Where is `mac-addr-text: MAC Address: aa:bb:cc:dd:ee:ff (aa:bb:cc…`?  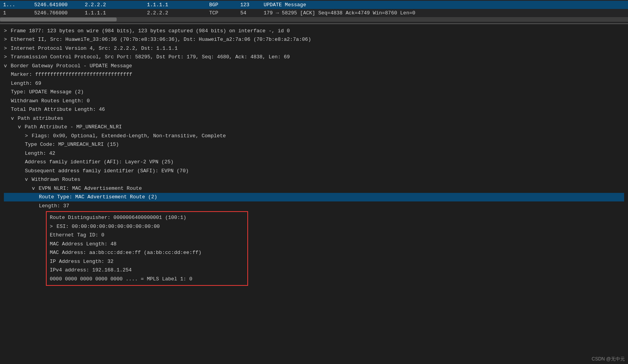 mac-addr-text: MAC Address: aa:bb:cc:dd:ee:ff (aa:bb:cc… is located at coordinates (126, 253).